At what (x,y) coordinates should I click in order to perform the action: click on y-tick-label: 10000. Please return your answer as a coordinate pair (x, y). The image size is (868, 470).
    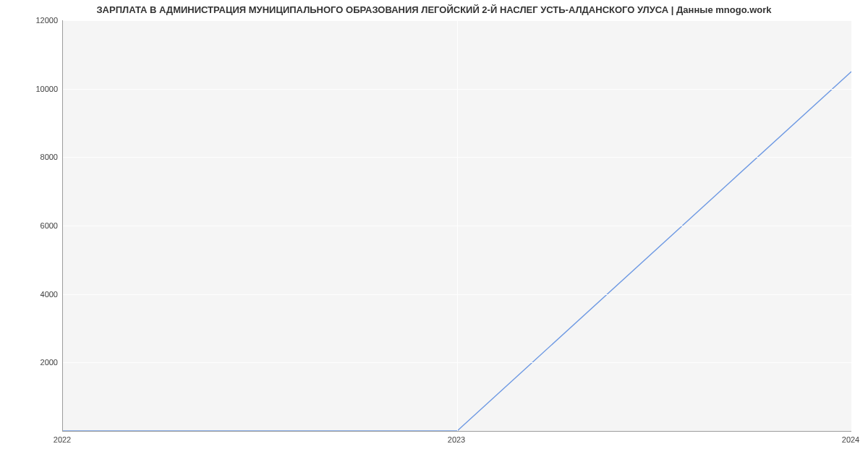
    Looking at the image, I should click on (30, 89).